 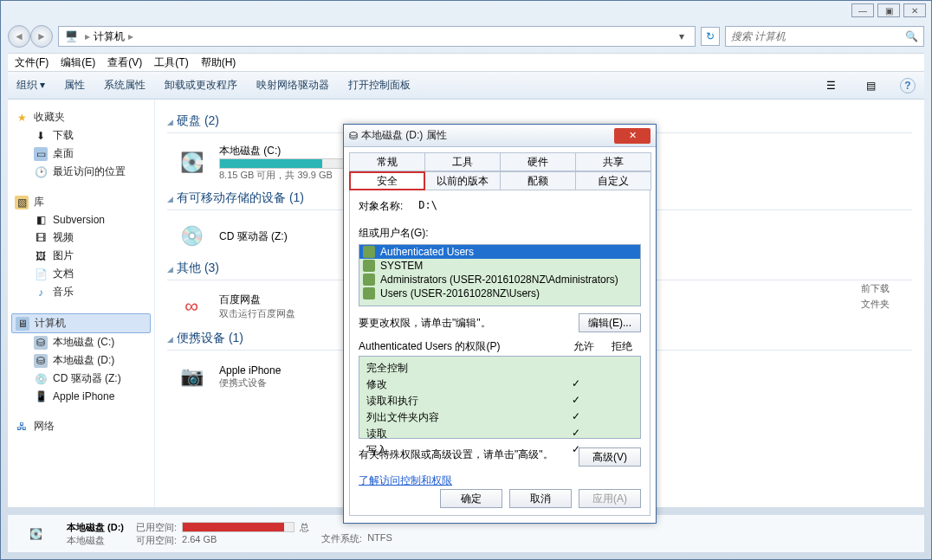 What do you see at coordinates (284, 175) in the screenshot?
I see `drive-c-space: 8.15 GB 可用，共 39.9 GB` at bounding box center [284, 175].